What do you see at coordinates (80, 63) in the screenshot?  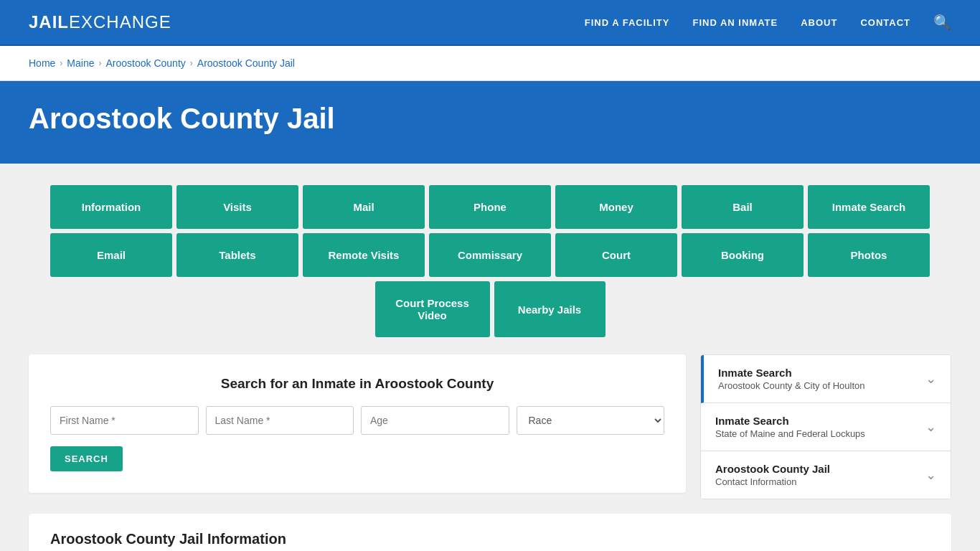 I see `breadcrumb-maine: Maine` at bounding box center [80, 63].